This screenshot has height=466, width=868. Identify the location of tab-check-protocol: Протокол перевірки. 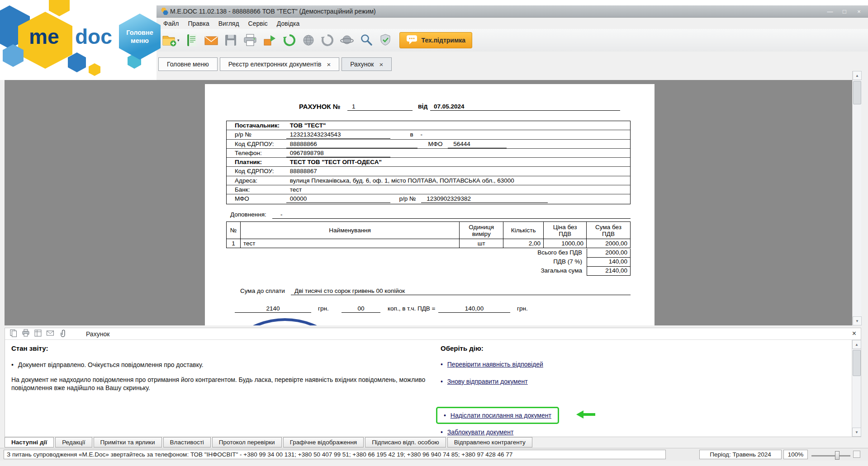
(247, 442).